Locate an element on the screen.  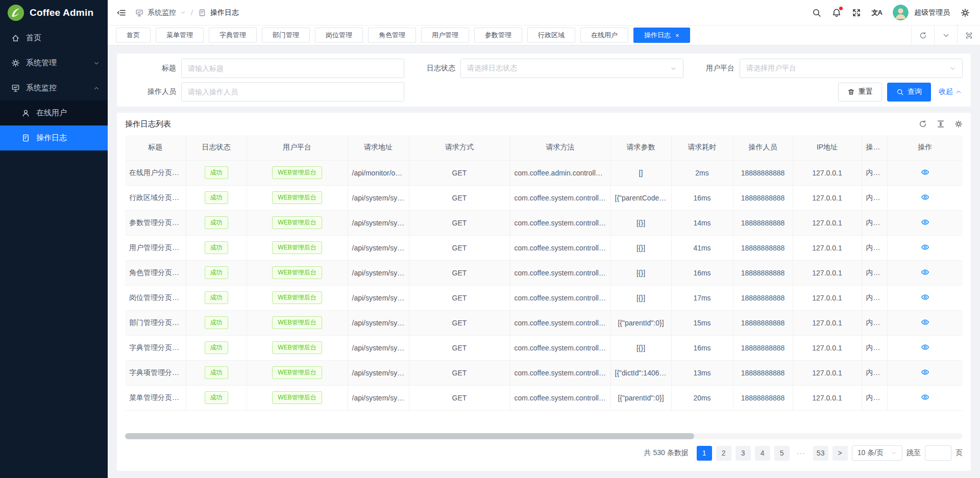
sidebar-item-online-users: 在线用户 is located at coordinates (54, 113).